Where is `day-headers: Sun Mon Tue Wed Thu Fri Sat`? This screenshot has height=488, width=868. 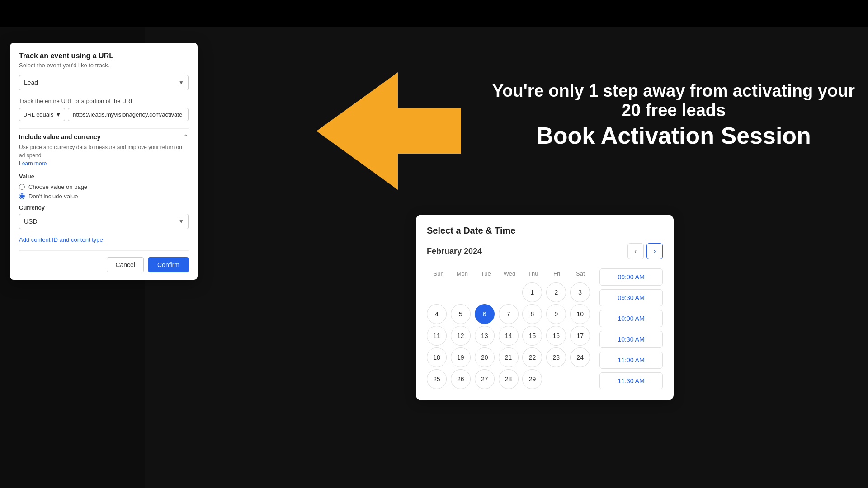 day-headers: Sun Mon Tue Wed Thu Fri Sat is located at coordinates (509, 274).